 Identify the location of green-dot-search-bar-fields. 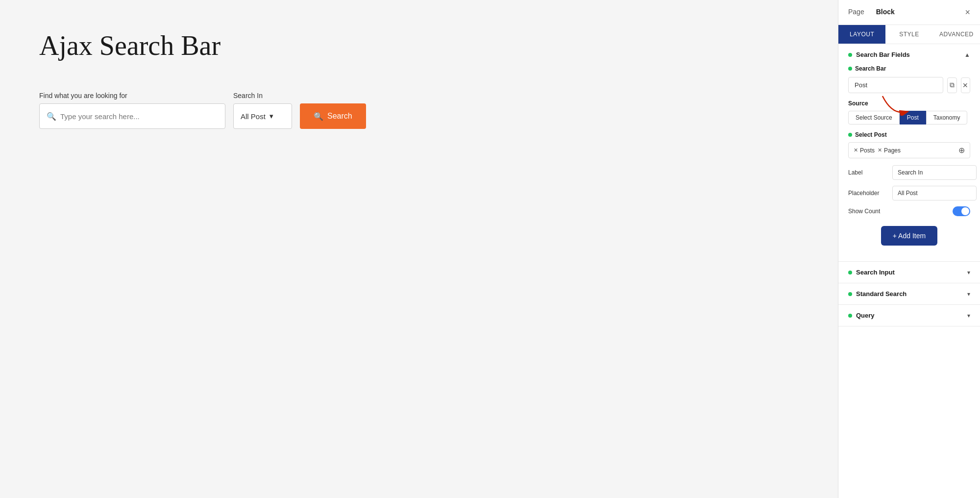
(850, 55).